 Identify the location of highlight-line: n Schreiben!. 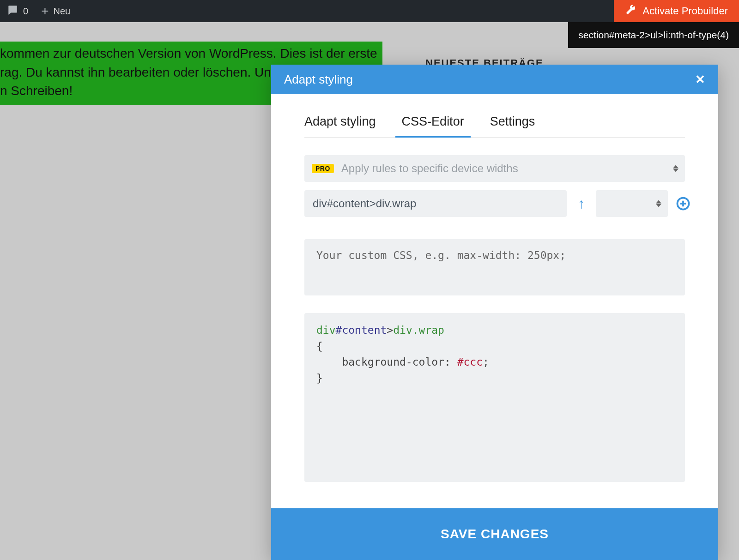
(36, 90).